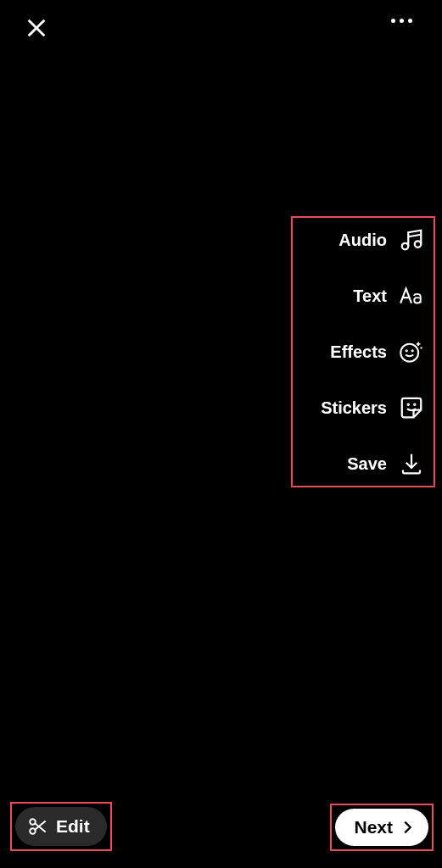  I want to click on edit-highlight: Edit, so click(61, 826).